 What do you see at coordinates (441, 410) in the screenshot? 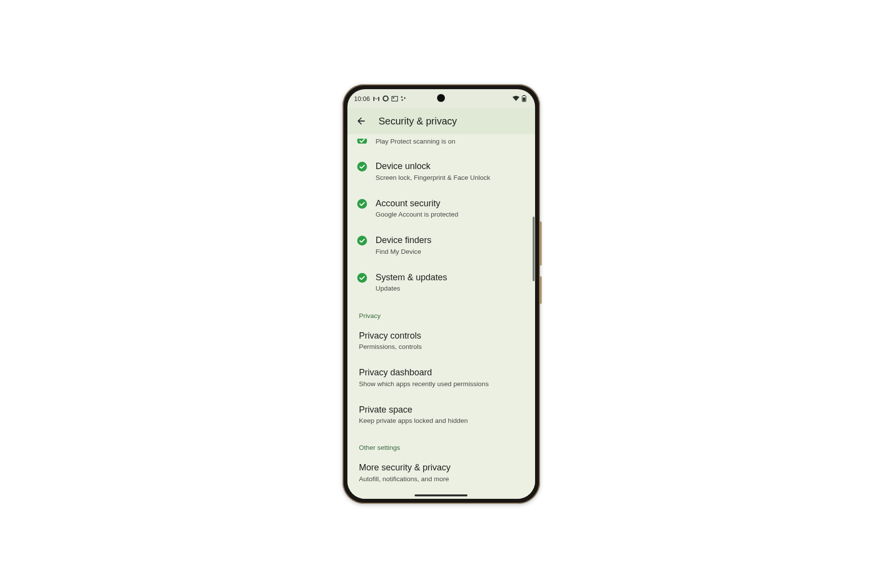
I see `item-title: Private space` at bounding box center [441, 410].